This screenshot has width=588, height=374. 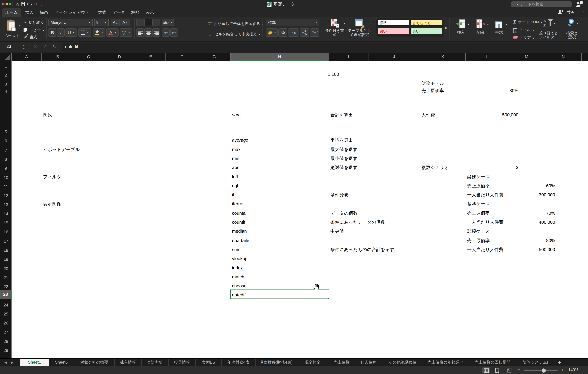 What do you see at coordinates (17, 4) in the screenshot?
I see `home-icon: ⌂` at bounding box center [17, 4].